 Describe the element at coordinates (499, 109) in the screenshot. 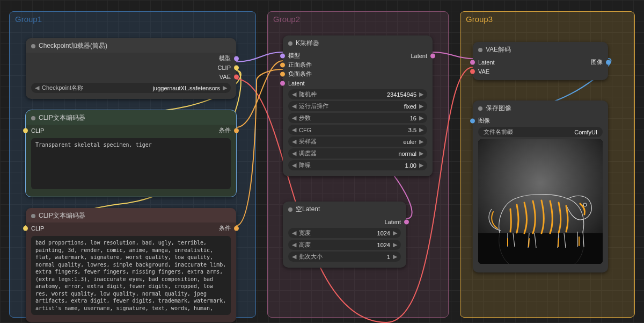

I see `node-title: 保存图像` at that location.